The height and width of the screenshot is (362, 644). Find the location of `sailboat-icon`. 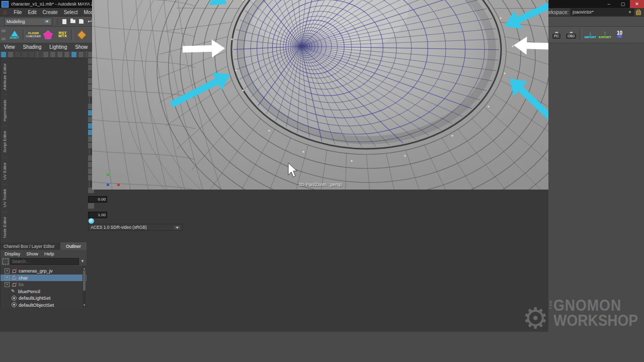

sailboat-icon is located at coordinates (15, 33).